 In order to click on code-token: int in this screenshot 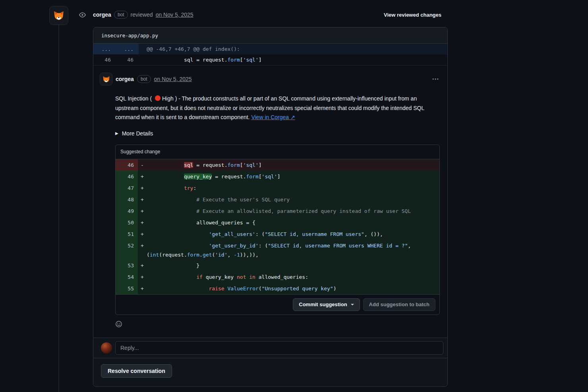, I will do `click(154, 255)`.